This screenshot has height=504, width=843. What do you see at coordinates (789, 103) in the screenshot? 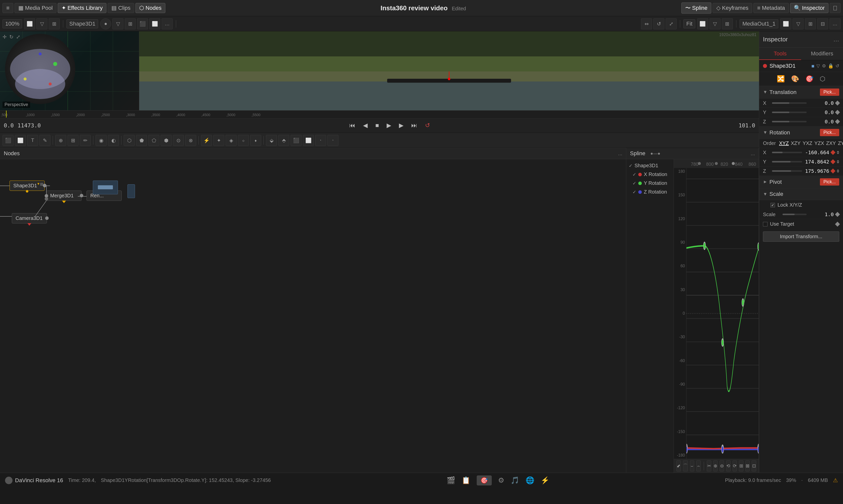
I see `translation-x-slider` at bounding box center [789, 103].